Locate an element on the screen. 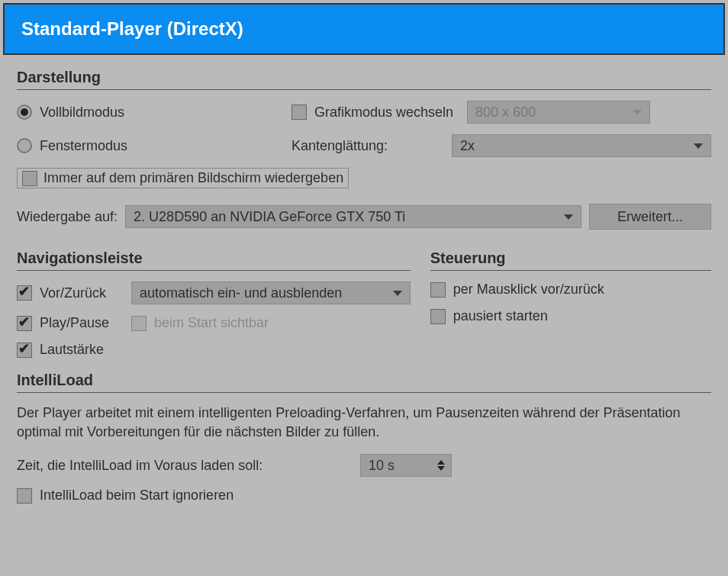  ignore-intelliload-label: IntelliLoad beim Start ignorieren is located at coordinates (137, 496).